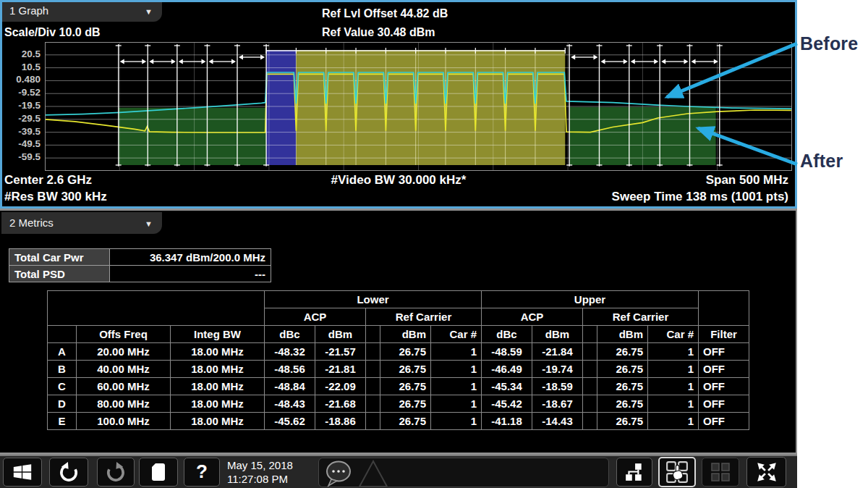 The height and width of the screenshot is (488, 868). Describe the element at coordinates (62, 335) in the screenshot. I see `acp-column-header` at that location.